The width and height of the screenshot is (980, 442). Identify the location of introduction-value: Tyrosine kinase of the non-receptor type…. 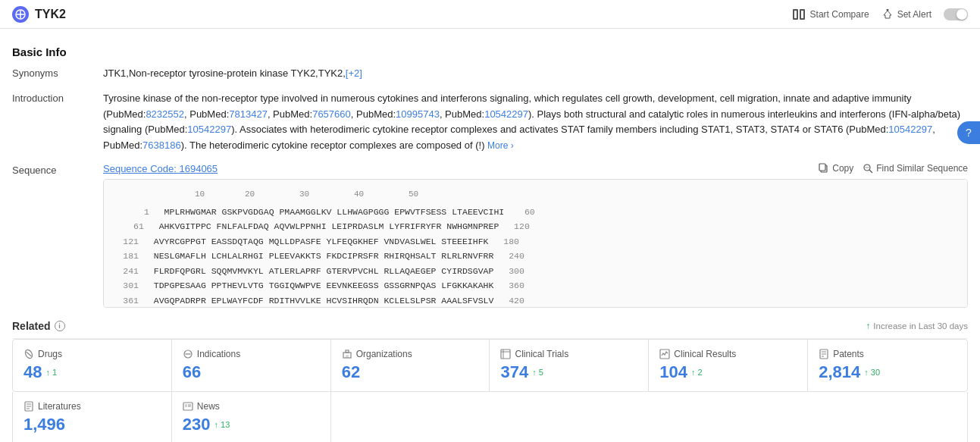
(535, 123).